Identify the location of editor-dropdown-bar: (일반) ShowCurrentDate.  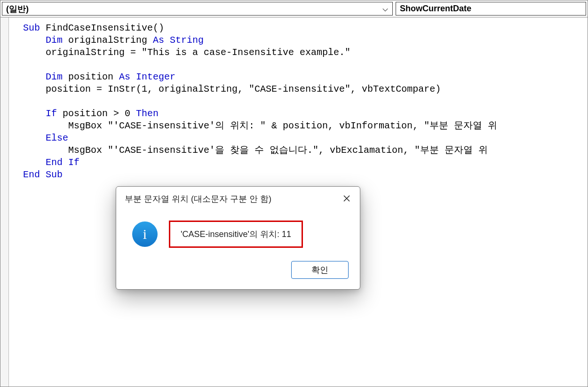
(294, 9).